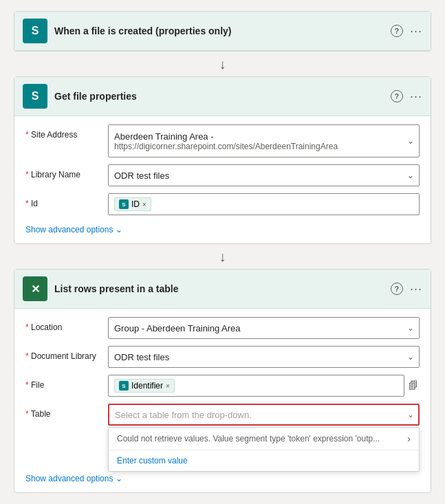  I want to click on table-custom-value-item: Enter custom value, so click(264, 461).